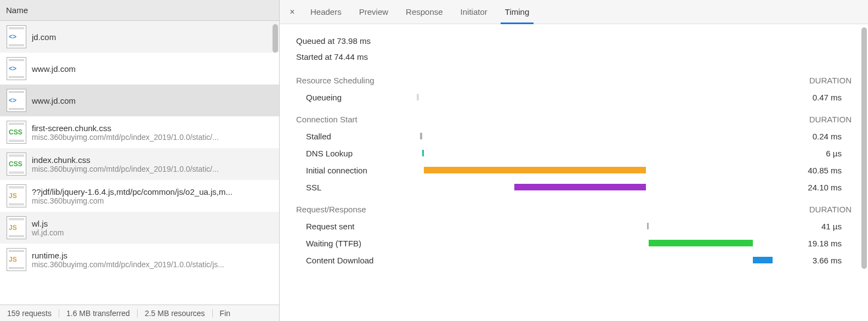 This screenshot has width=868, height=321. Describe the element at coordinates (574, 136) in the screenshot. I see `timing-row: Stalled0.24 ms` at that location.